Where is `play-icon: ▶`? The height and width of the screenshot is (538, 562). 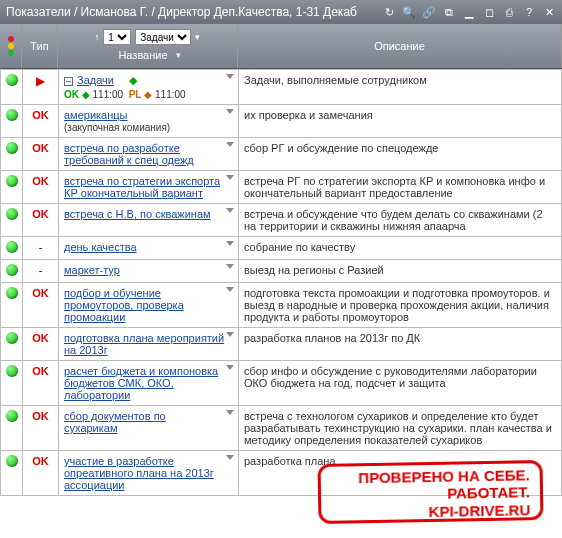 play-icon: ▶ is located at coordinates (40, 81).